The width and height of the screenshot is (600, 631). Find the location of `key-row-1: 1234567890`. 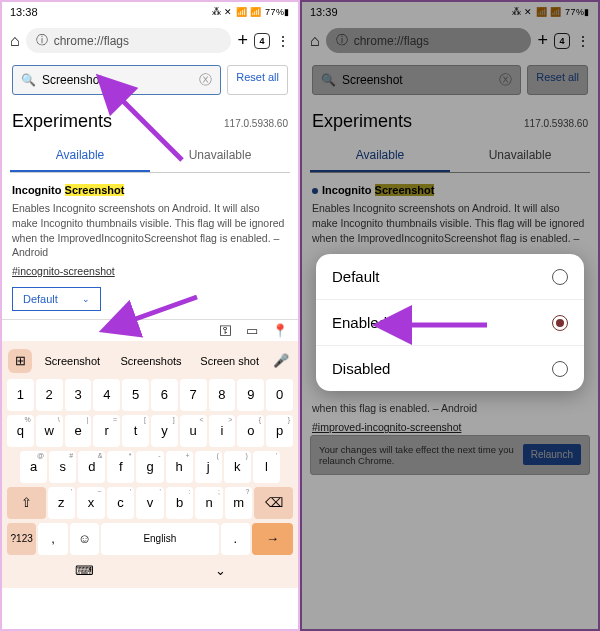

key-row-1: 1234567890 is located at coordinates (150, 395).